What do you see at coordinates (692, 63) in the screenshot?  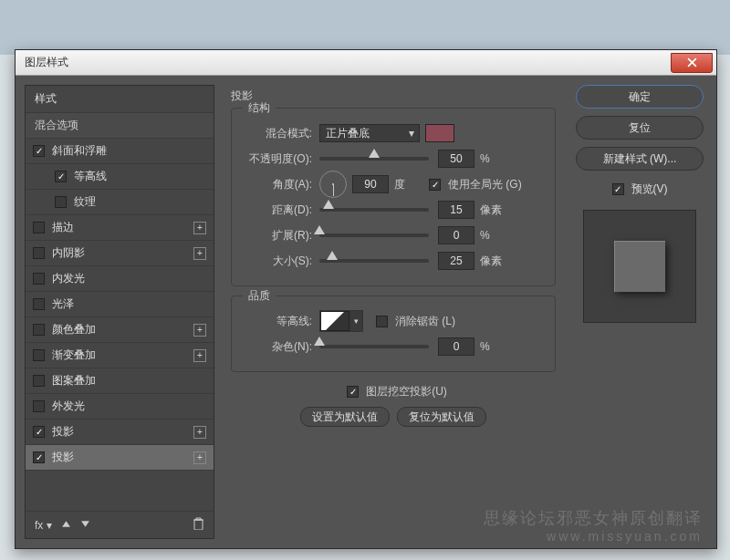 I see `close-button` at bounding box center [692, 63].